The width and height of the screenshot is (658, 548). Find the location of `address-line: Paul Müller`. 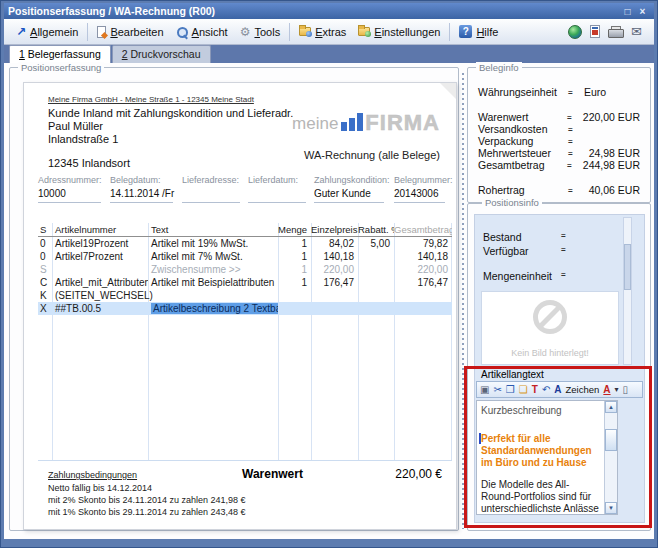

address-line: Paul Müller is located at coordinates (170, 126).